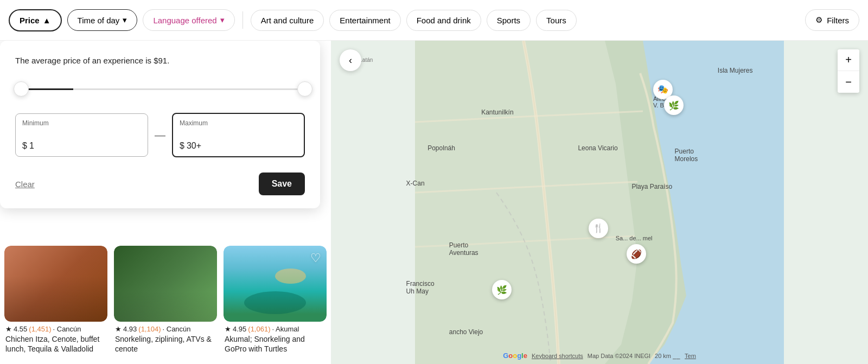 The image size is (868, 364). I want to click on filter-bar: Price ▲ Time of day ▾ Language offered ▾…, so click(434, 21).